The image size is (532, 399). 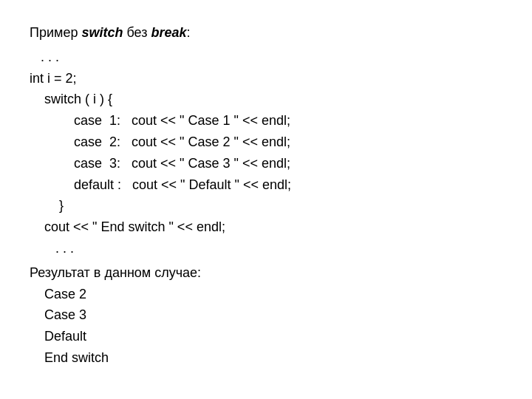 I want to click on cout-end-line: cout << " End switch " << endl;, so click(x=266, y=228).